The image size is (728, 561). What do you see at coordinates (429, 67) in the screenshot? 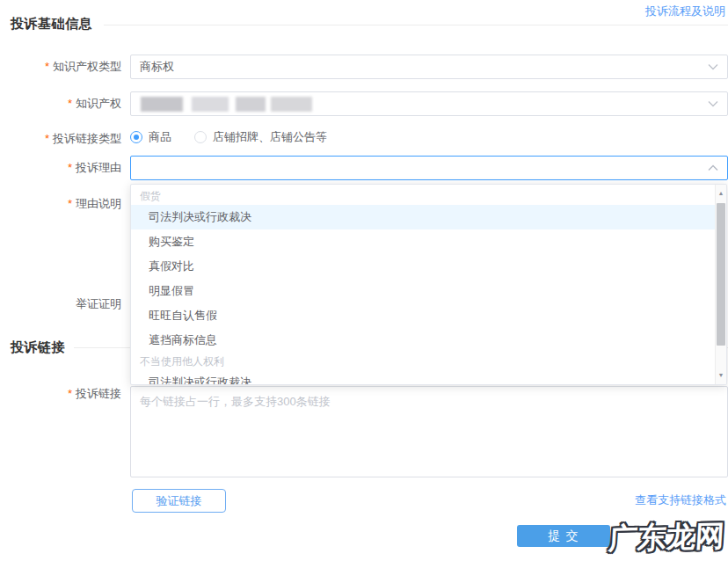
I see `ip-type-select: 商标权` at bounding box center [429, 67].